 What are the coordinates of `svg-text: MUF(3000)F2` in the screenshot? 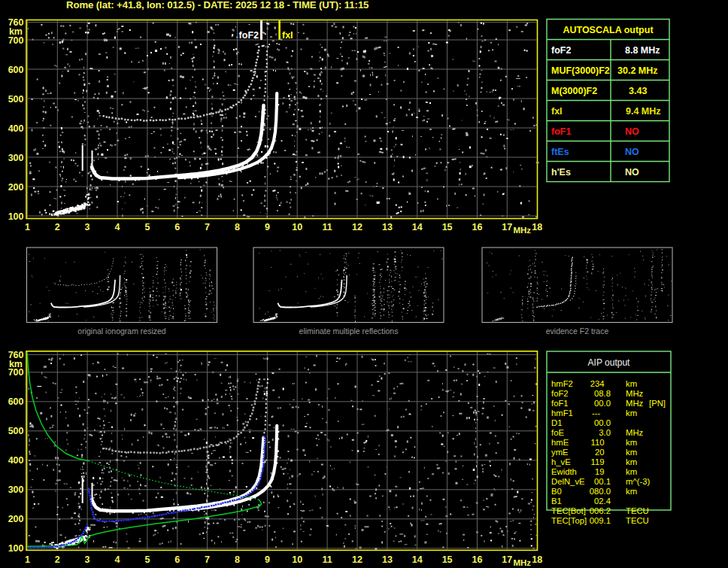 It's located at (581, 71).